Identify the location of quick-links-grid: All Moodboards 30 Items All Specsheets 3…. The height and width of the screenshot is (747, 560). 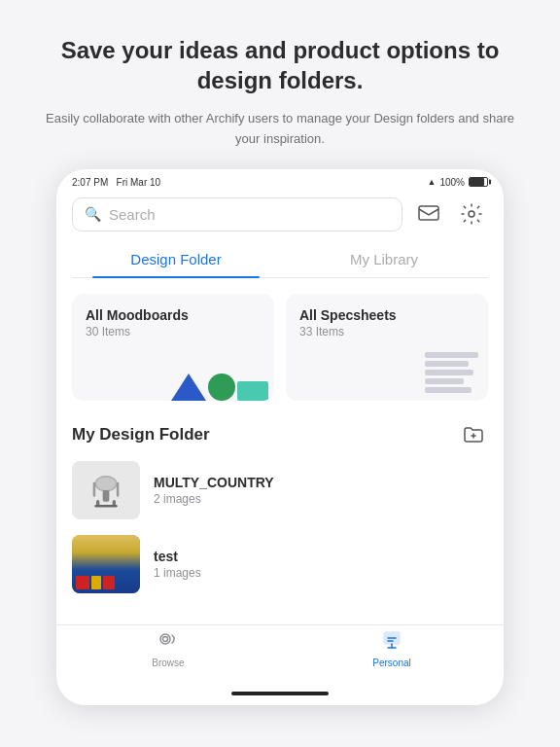
(280, 347).